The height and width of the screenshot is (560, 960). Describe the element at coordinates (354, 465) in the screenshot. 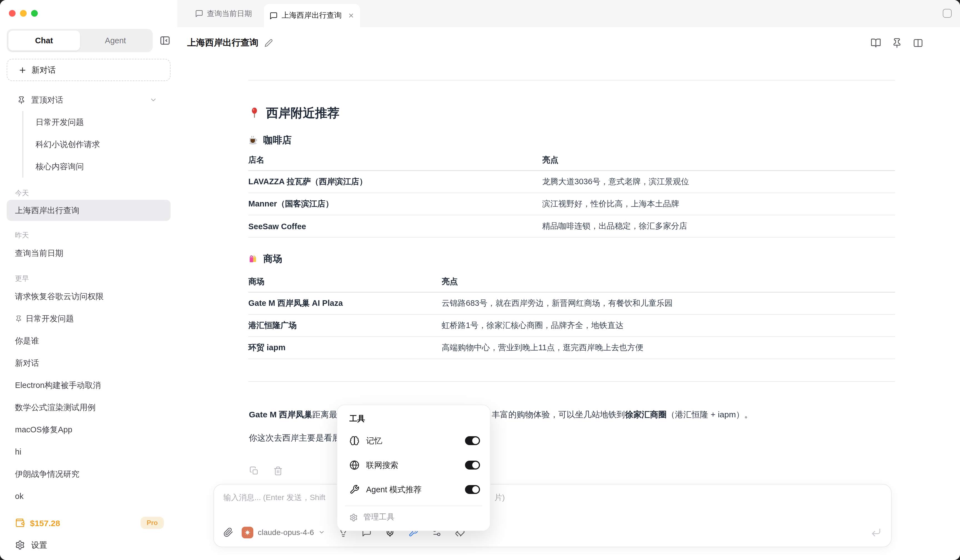

I see `globe-icon` at that location.